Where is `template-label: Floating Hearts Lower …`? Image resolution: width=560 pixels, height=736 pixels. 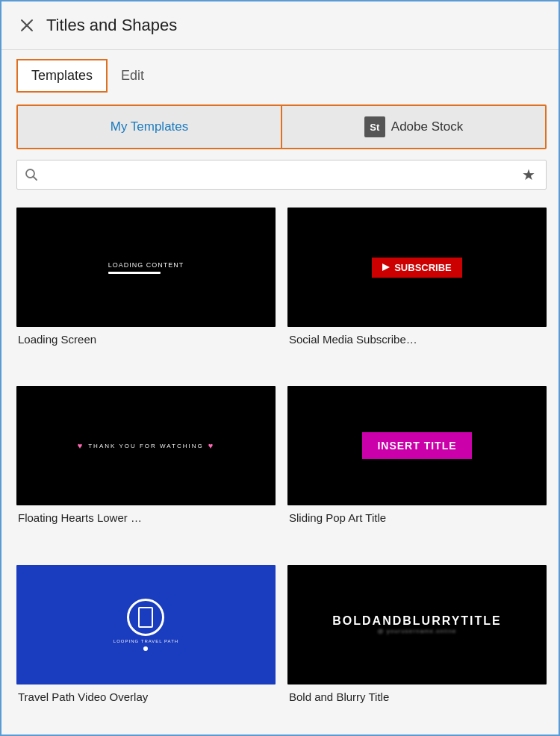
template-label: Floating Hearts Lower … is located at coordinates (79, 518).